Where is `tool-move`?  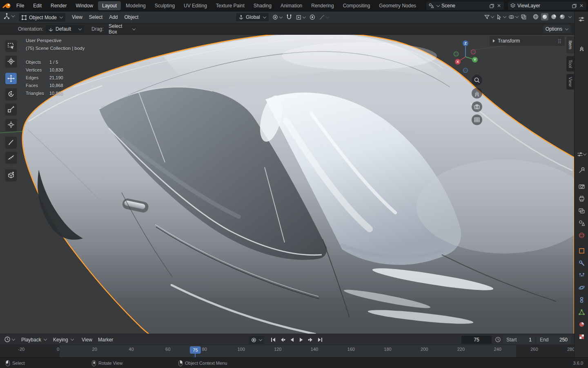 tool-move is located at coordinates (11, 79).